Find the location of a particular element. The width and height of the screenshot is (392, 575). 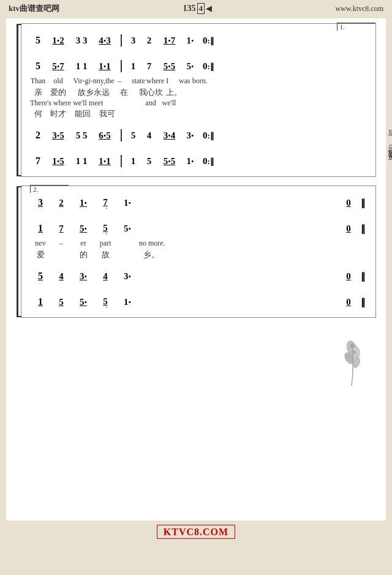

s2-n-3: 3 is located at coordinates (40, 203).